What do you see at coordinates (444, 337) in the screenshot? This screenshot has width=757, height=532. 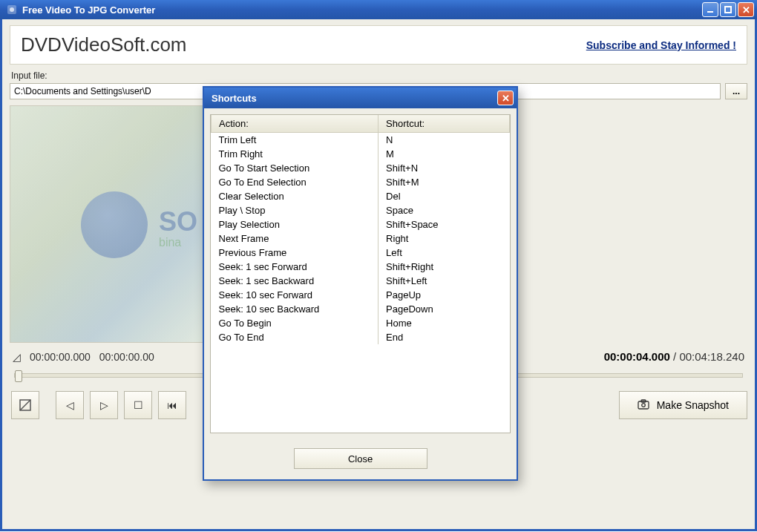 I see `cell-shortcut: End` at bounding box center [444, 337].